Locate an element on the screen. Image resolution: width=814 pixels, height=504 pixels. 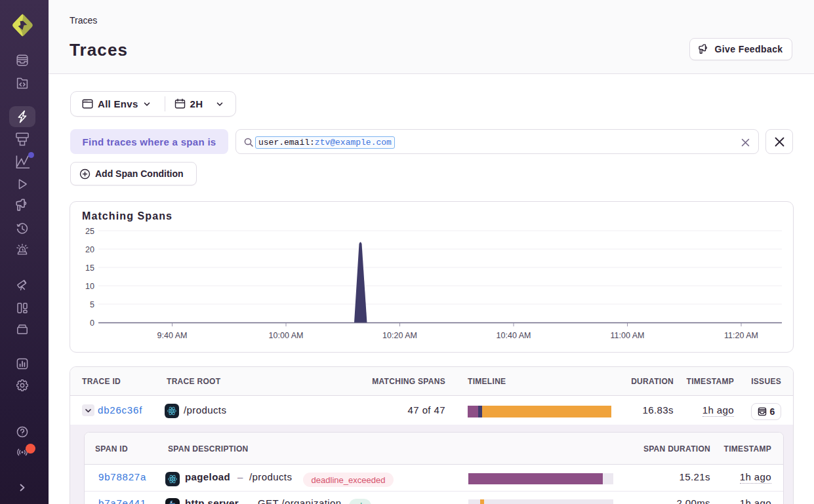
svg-text: 20 is located at coordinates (90, 250).